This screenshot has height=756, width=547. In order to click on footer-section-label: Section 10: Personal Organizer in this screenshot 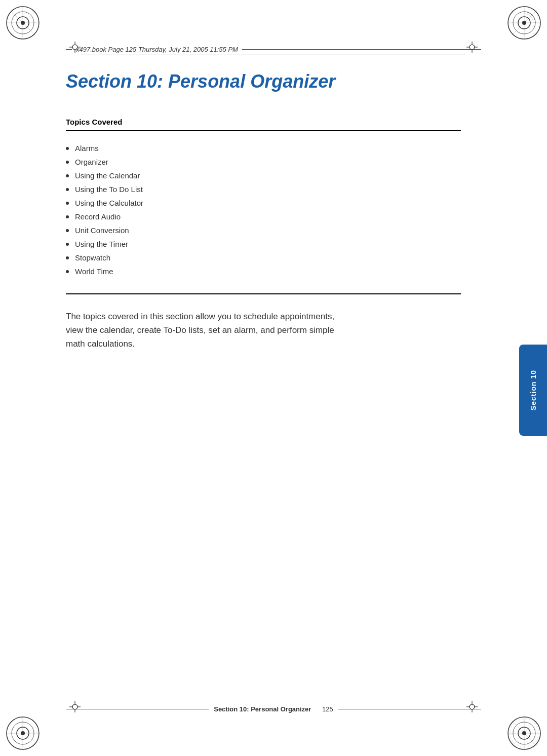, I will do `click(262, 709)`.